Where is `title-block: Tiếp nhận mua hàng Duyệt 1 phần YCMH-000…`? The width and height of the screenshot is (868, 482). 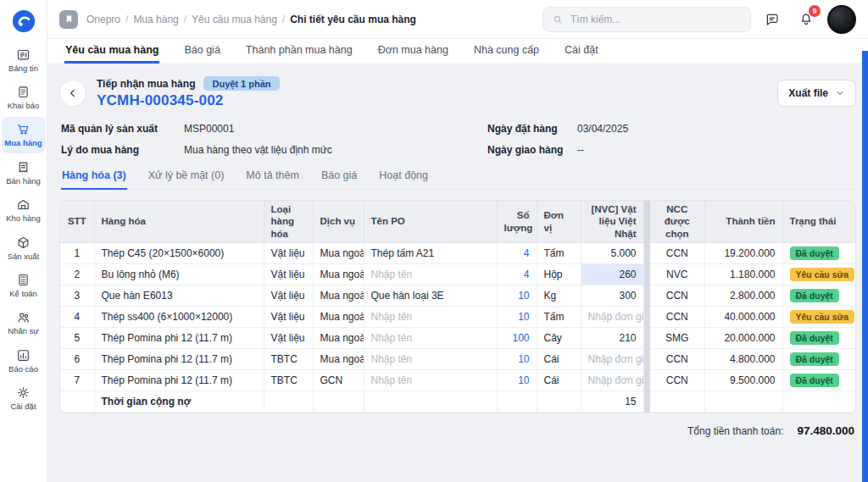
title-block: Tiếp nhận mua hàng Duyệt 1 phần YCMH-000… is located at coordinates (188, 93).